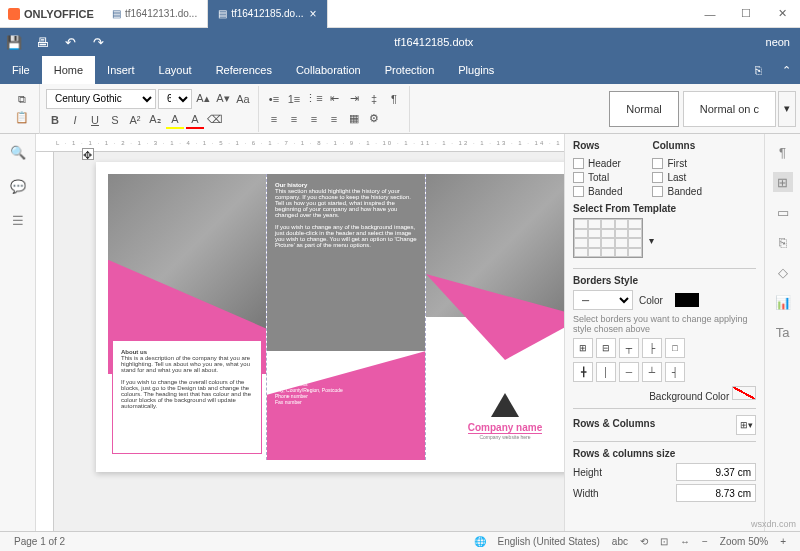 This screenshot has height=551, width=800. Describe the element at coordinates (730, 109) in the screenshot. I see `style-normal-on: Normal on c` at that location.